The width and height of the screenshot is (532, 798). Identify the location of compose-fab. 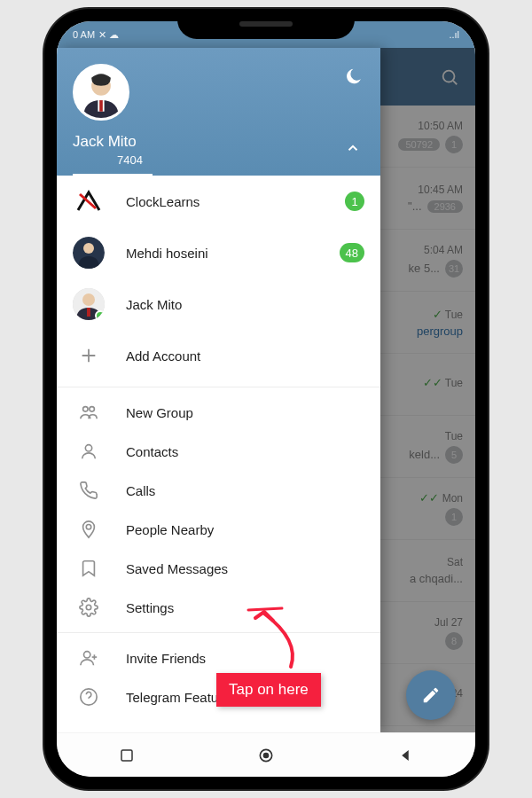
(431, 695).